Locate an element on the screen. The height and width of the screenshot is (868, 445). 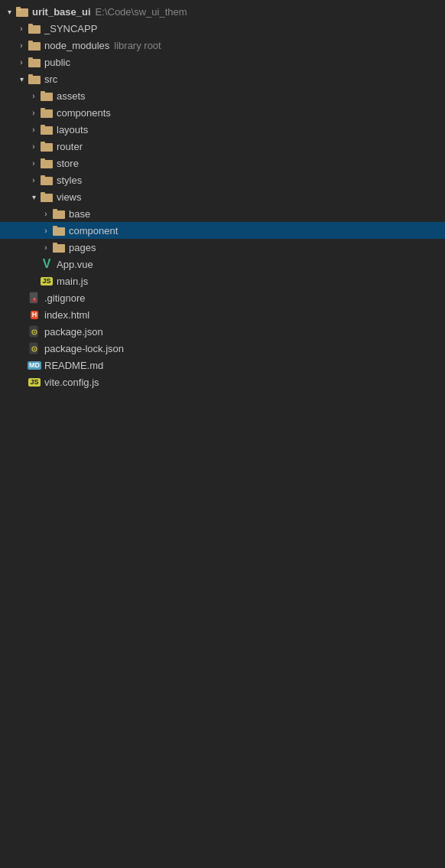
item-label-node-modules: node_modules is located at coordinates (76, 46).